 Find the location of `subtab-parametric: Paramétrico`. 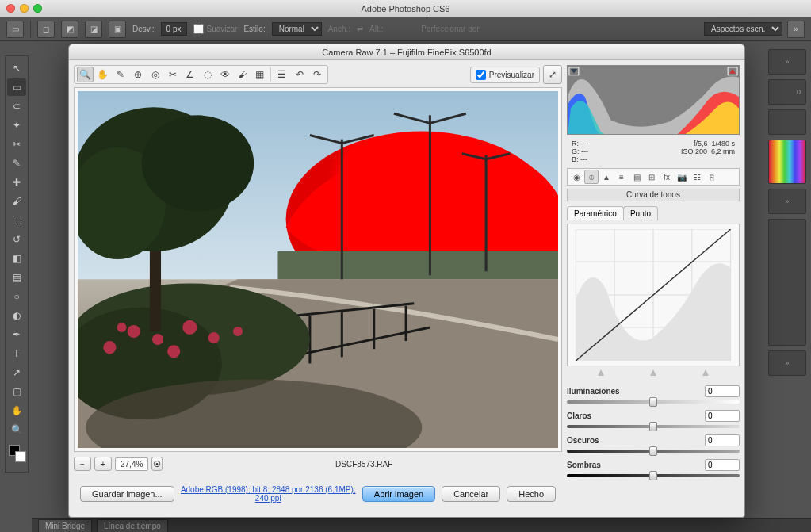

subtab-parametric: Paramétrico is located at coordinates (595, 213).